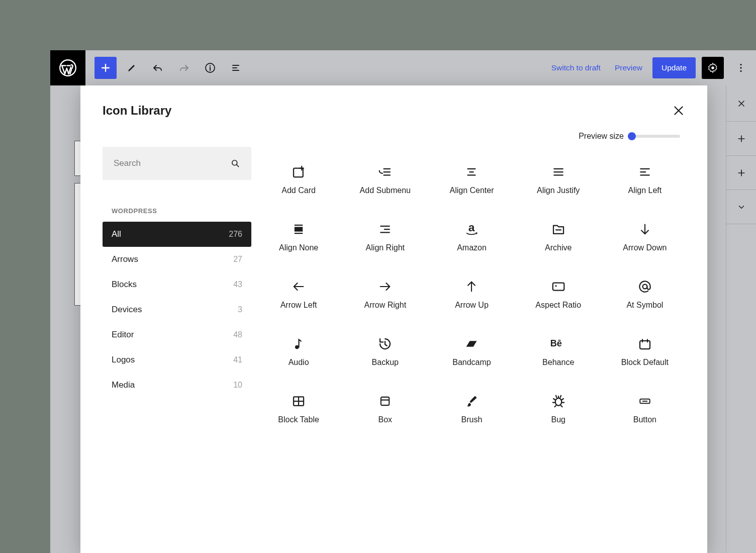 This screenshot has height=553, width=756. What do you see at coordinates (177, 163) in the screenshot?
I see `search-box` at bounding box center [177, 163].